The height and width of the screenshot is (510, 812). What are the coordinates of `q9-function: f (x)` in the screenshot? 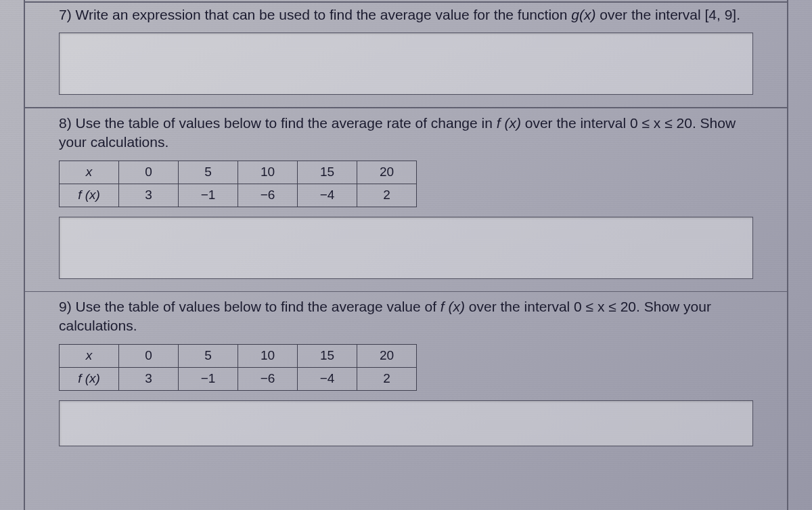 It's located at (453, 306).